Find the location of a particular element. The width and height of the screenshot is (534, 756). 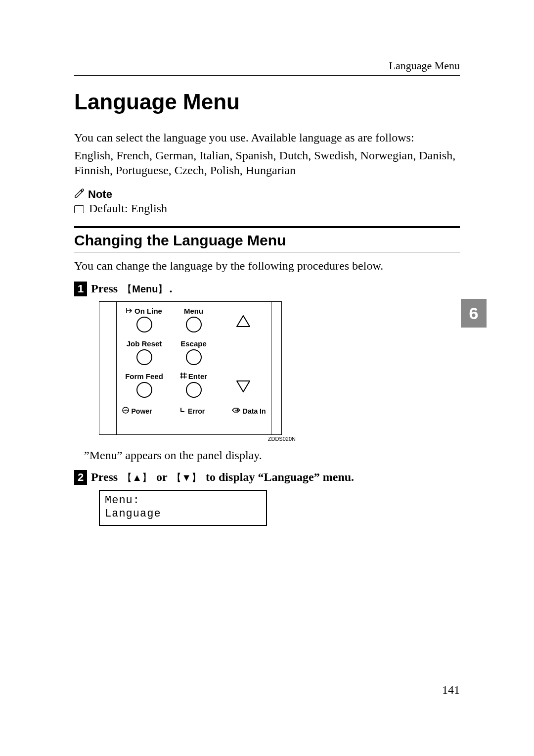

step2-tail: to display “Language” menu. is located at coordinates (278, 477).